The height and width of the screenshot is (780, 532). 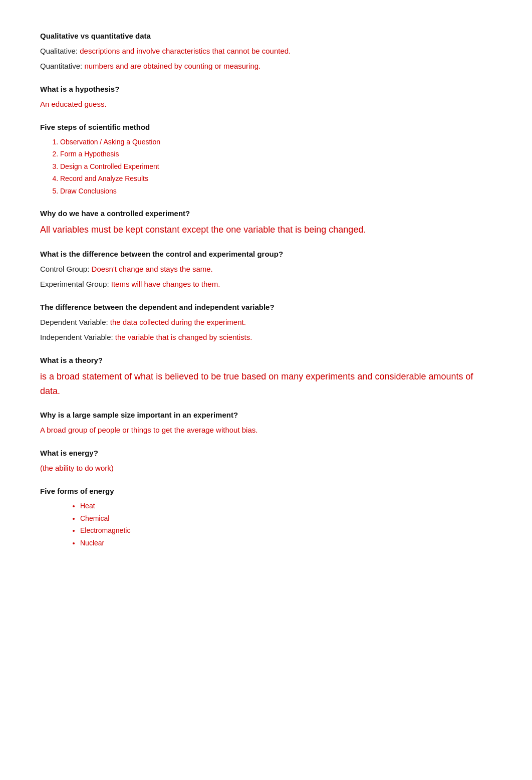 I want to click on experimental-group-line: Experimental Group: Items will have chan…, so click(x=266, y=284).